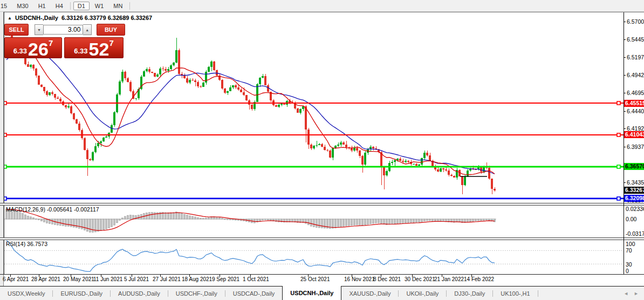  Describe the element at coordinates (422, 294) in the screenshot. I see `tab-ukoil-daily: UKOil-,Daily` at that location.